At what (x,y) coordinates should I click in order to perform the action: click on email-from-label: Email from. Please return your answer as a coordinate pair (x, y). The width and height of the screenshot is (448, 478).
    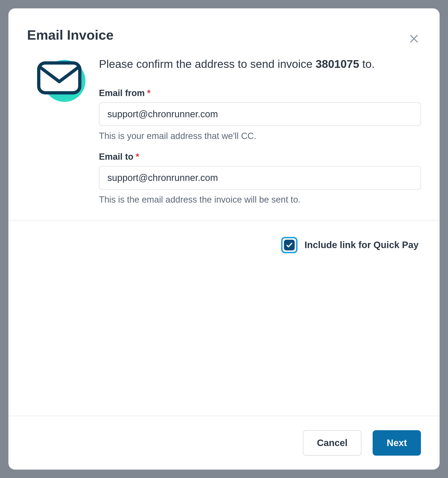
    Looking at the image, I should click on (122, 93).